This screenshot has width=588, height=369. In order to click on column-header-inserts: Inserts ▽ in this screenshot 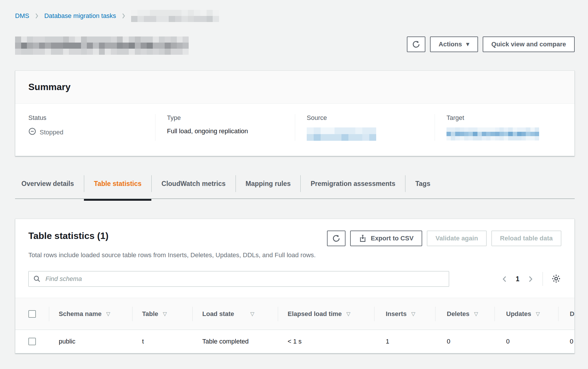, I will do `click(405, 314)`.